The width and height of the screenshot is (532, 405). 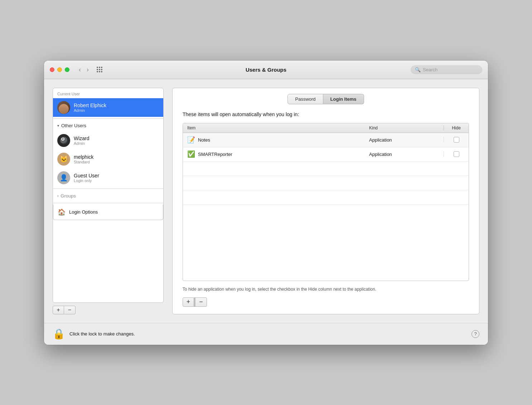 I want to click on user-name: Robert Elphick, so click(x=116, y=105).